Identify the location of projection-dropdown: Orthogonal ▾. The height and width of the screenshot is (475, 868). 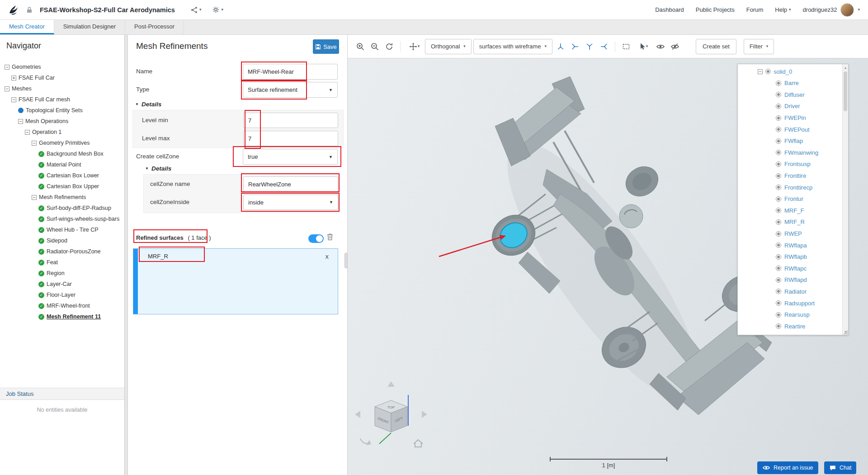
(448, 47).